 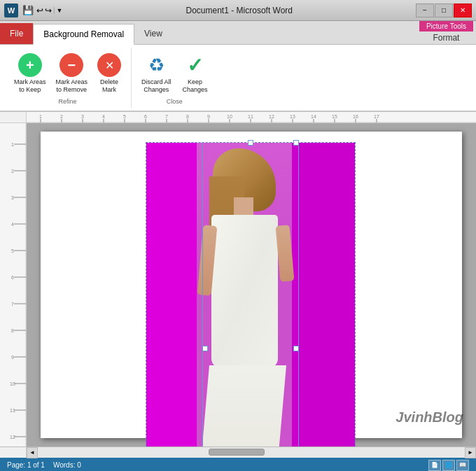 I want to click on keep-changes-button: ✓ KeepChanges, so click(x=195, y=73).